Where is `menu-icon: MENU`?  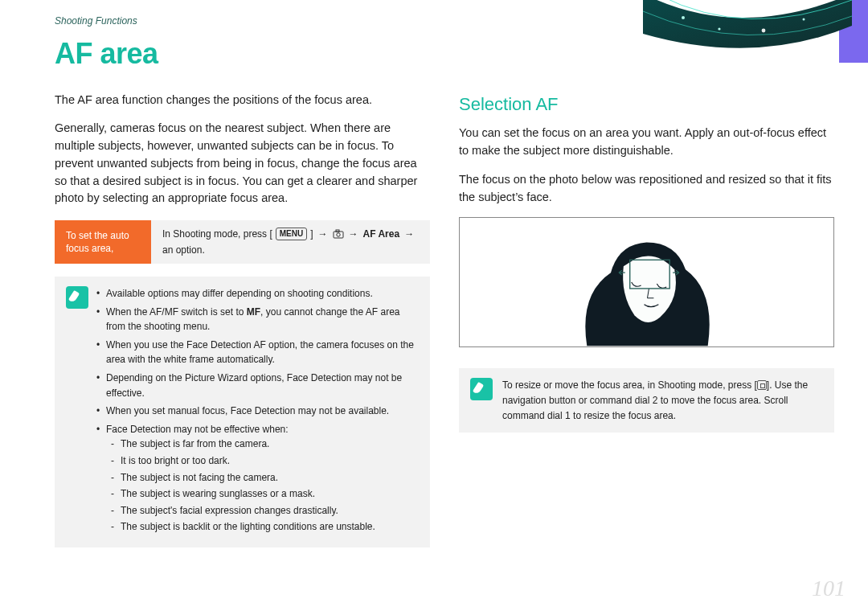
menu-icon: MENU is located at coordinates (291, 234).